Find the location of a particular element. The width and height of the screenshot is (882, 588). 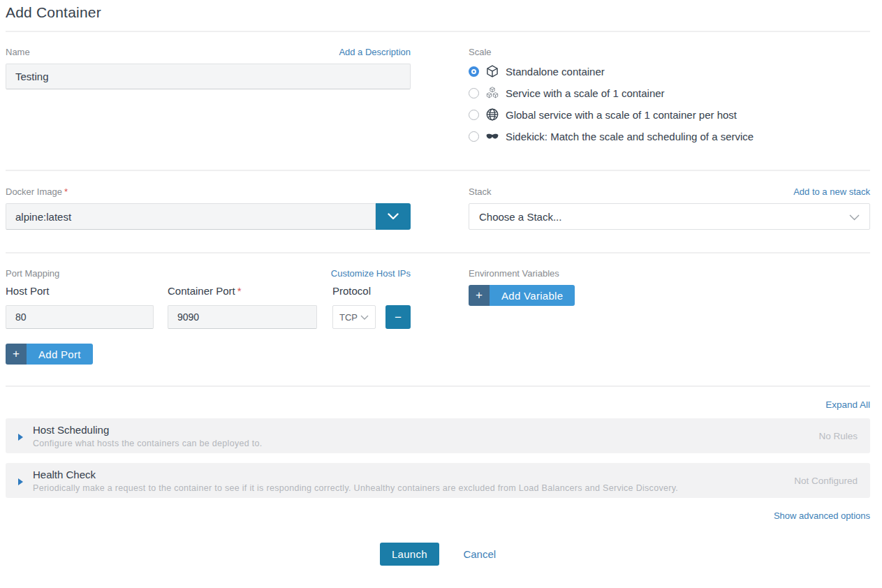

scale-option-standalone: Standalone container is located at coordinates (669, 71).